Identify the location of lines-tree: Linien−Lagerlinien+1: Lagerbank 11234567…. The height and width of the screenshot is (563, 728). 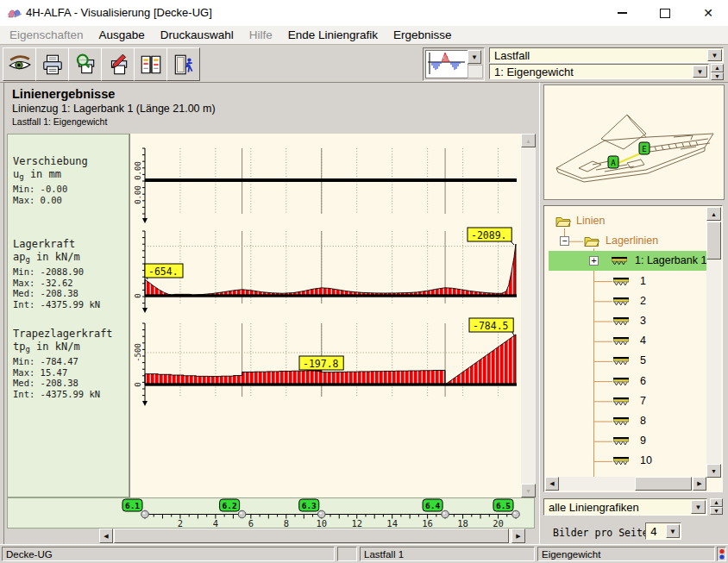
(626, 342).